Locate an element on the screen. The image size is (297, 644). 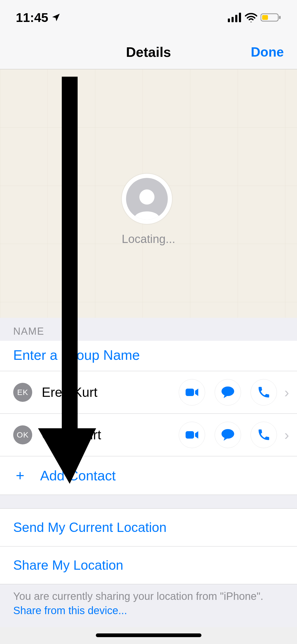
contact-name: Eren Kurt is located at coordinates (110, 392).